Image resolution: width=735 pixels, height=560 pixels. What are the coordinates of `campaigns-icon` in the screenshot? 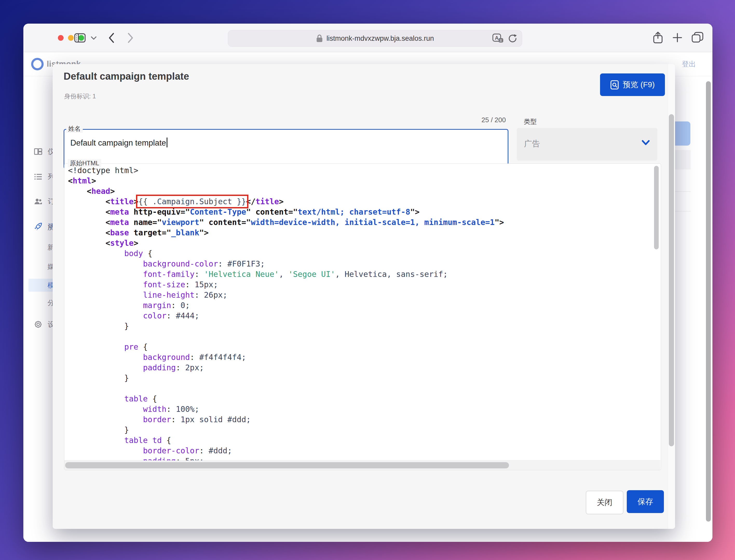 It's located at (38, 227).